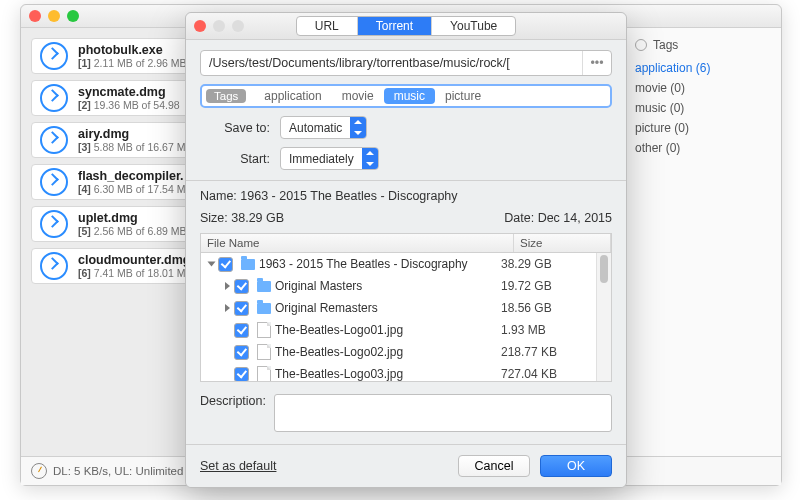 The height and width of the screenshot is (500, 800). Describe the element at coordinates (702, 88) in the screenshot. I see `tag-filter: movie (0)` at that location.